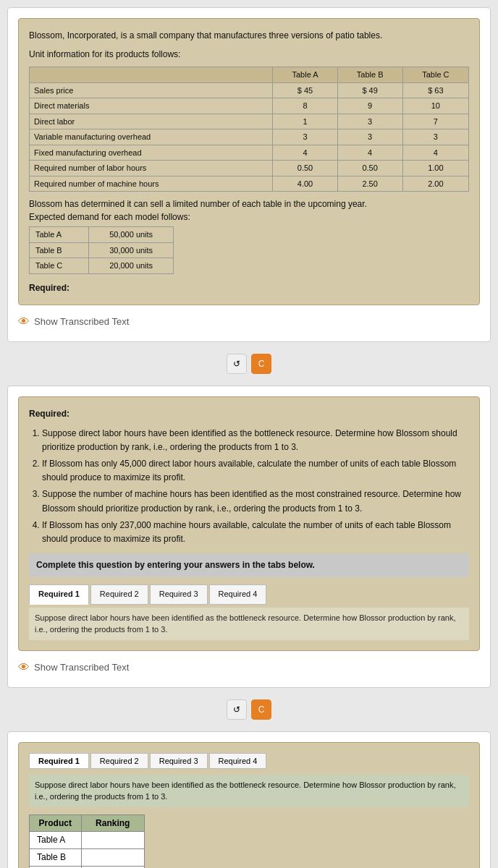  Describe the element at coordinates (132, 235) in the screenshot. I see `table-row: 50,000 units` at that location.